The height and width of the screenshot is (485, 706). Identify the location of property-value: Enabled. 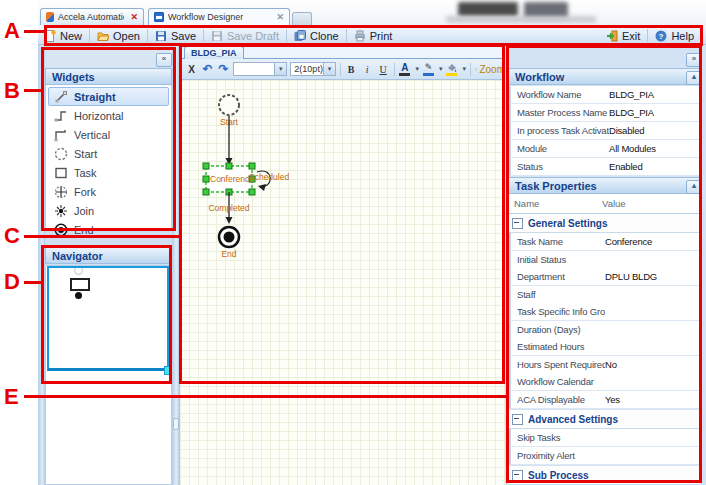
(626, 166).